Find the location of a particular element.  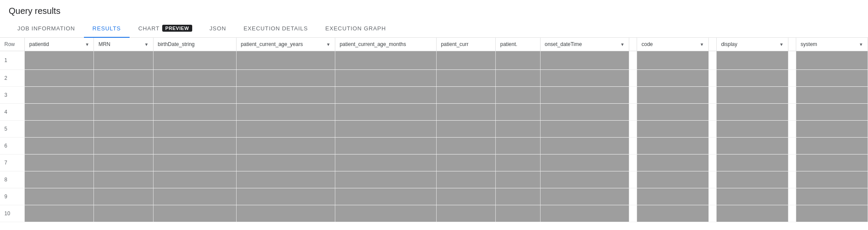

table-header-row: Row patientid ▼ MRN ▼ is located at coordinates (434, 44).